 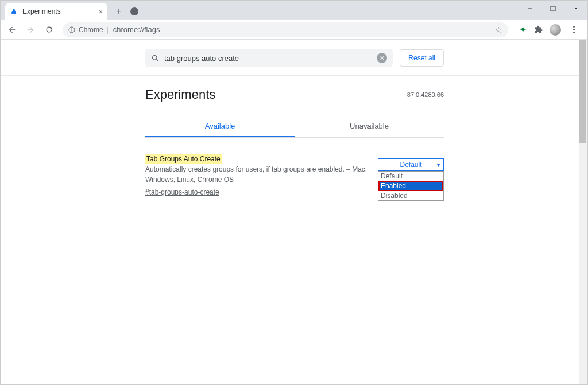 What do you see at coordinates (30, 30) in the screenshot?
I see `forward-button` at bounding box center [30, 30].